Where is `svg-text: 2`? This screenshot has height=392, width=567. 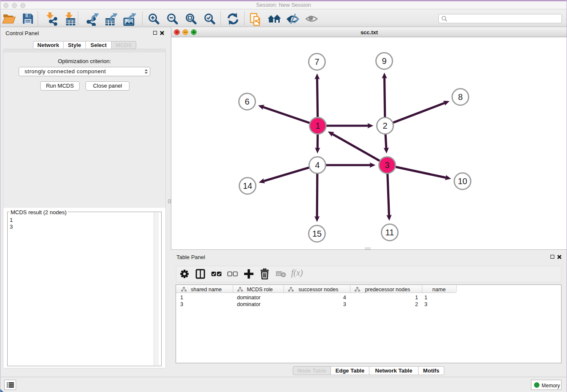 svg-text: 2 is located at coordinates (385, 126).